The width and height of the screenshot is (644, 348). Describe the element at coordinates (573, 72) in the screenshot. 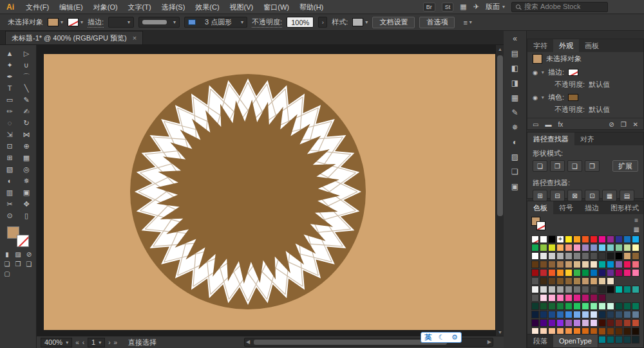

I see `stroke-none-swatch` at that location.